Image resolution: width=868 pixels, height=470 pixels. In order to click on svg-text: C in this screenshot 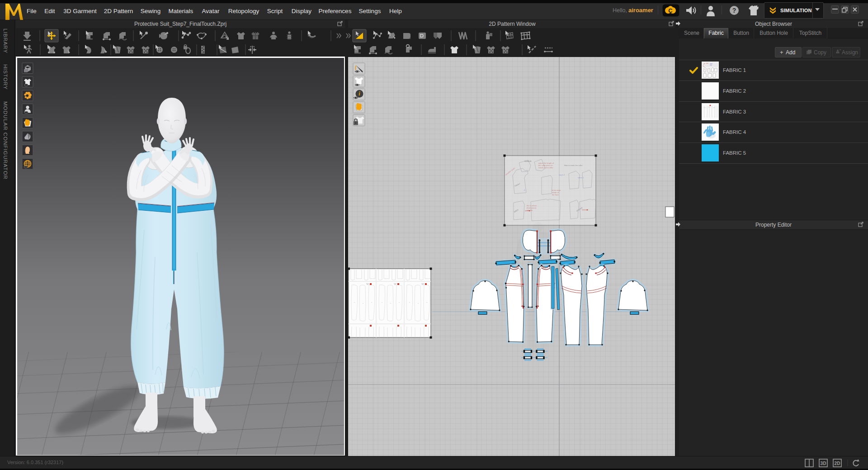, I will do `click(670, 11)`.